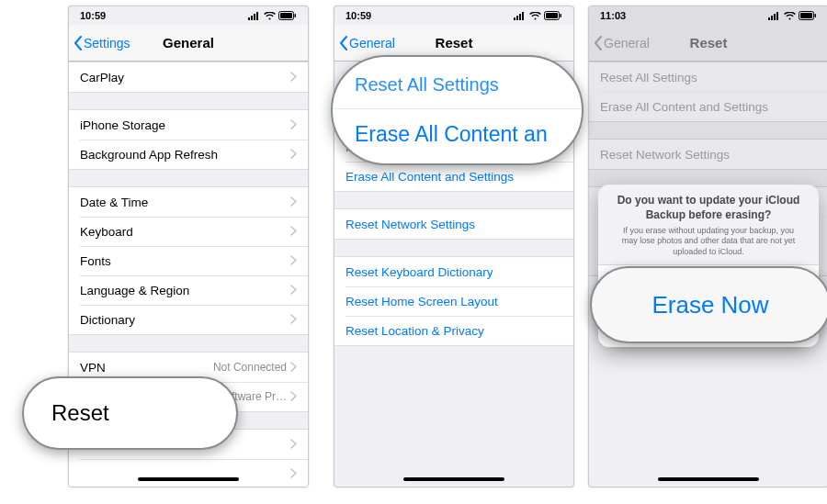 This screenshot has width=827, height=504. I want to click on nav-bar: Settings General, so click(188, 43).